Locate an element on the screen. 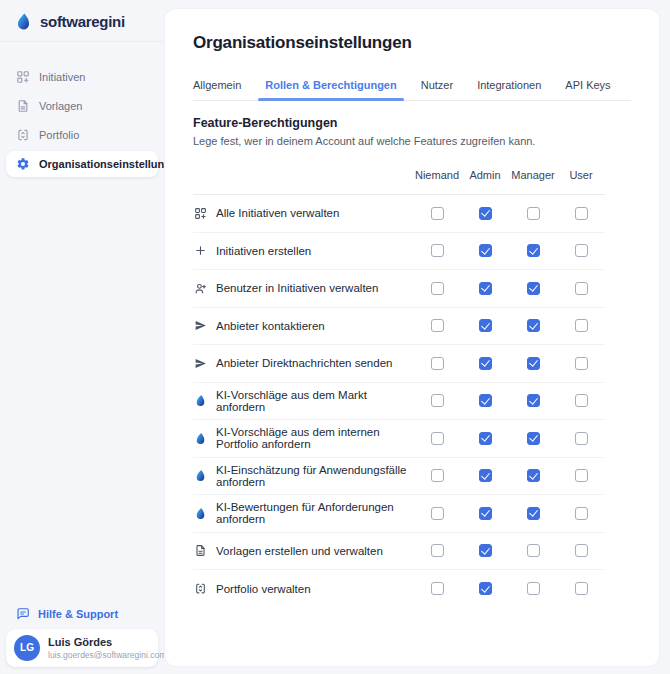 The image size is (670, 674). checkbox-user-initiativen-erstellen is located at coordinates (582, 250).